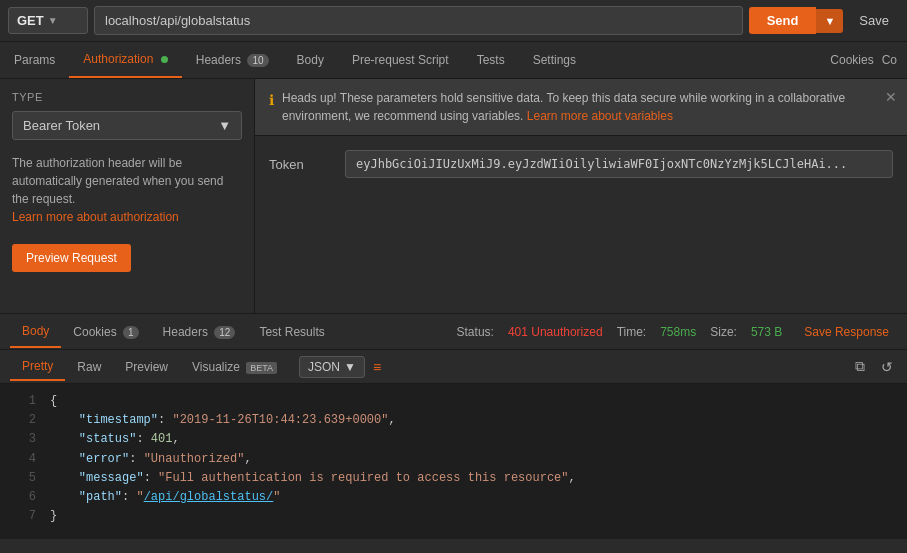 This screenshot has height=553, width=907. I want to click on time-value: 758ms, so click(678, 332).